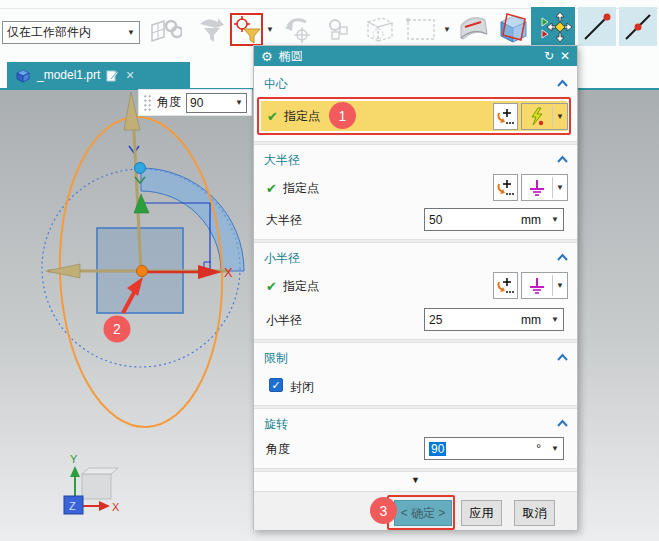 The width and height of the screenshot is (659, 541). Describe the element at coordinates (166, 30) in the screenshot. I see `wave-geometry-linker-icon` at that location.